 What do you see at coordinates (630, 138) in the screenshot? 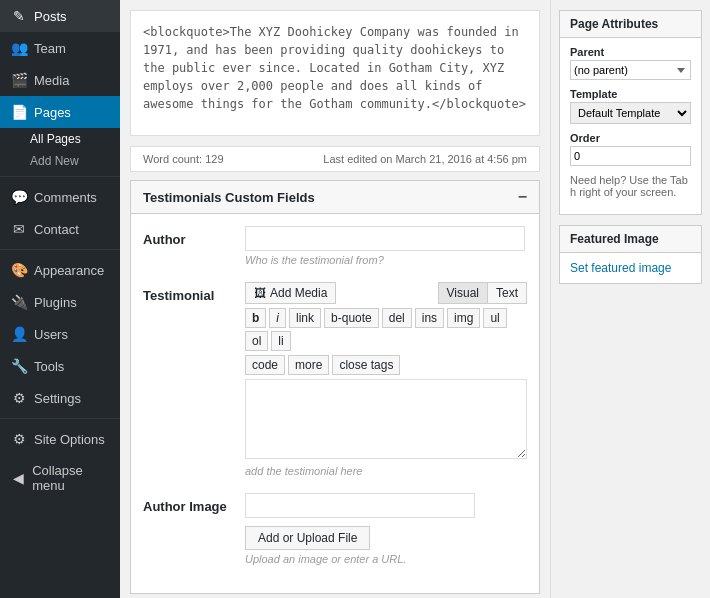
I see `order-label: Order` at bounding box center [630, 138].